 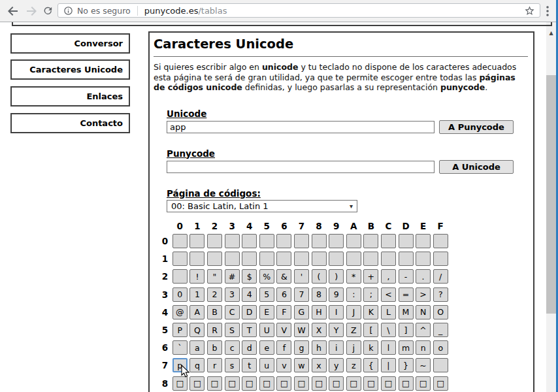 I want to click on char-cell-7B: {, so click(x=371, y=365).